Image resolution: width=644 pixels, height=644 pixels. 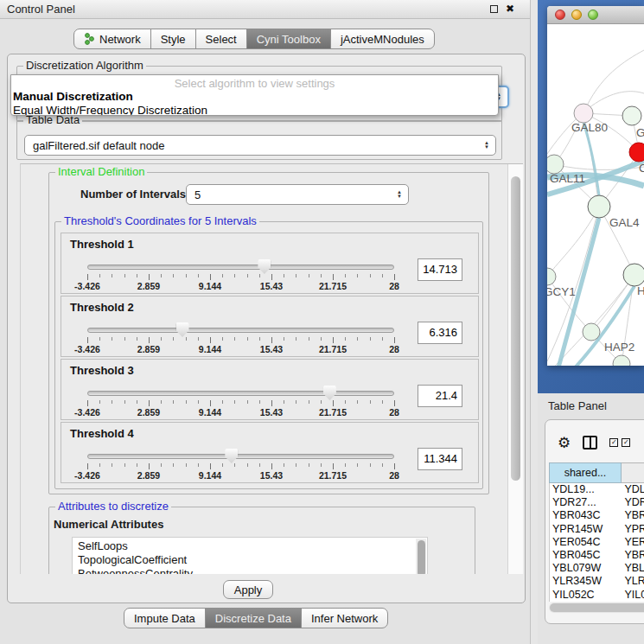 I want to click on network-node-gal80, so click(x=583, y=113).